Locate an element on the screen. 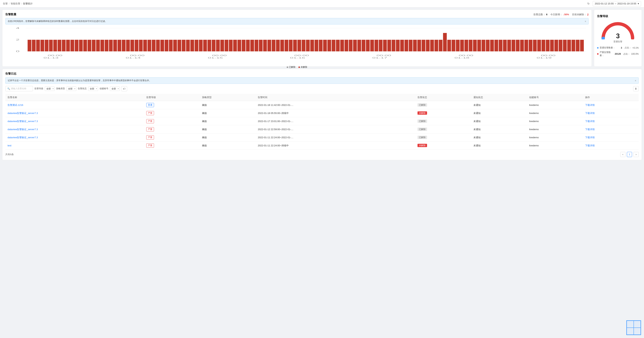  alert-count-title: 告警数量 is located at coordinates (11, 15).